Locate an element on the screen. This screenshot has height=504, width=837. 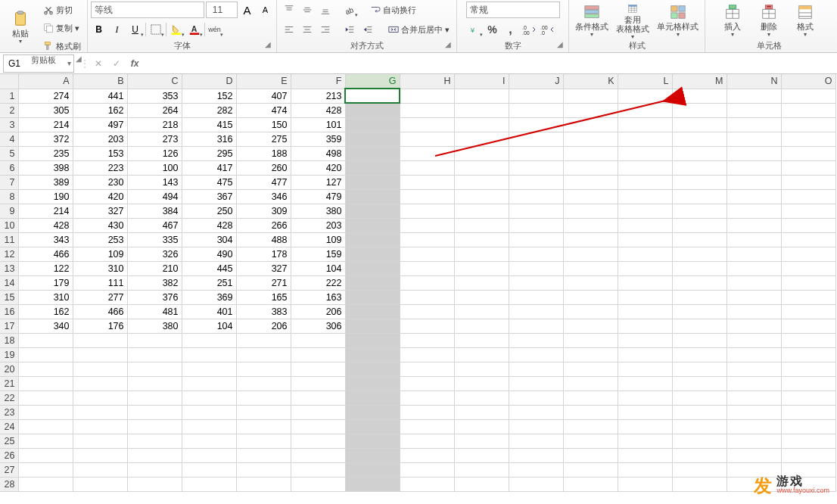
cell-O7 is located at coordinates (808, 182).